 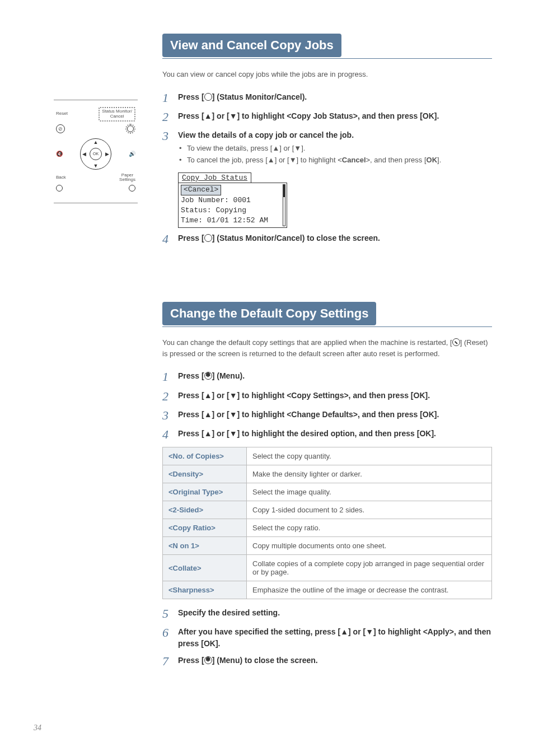 What do you see at coordinates (327, 546) in the screenshot?
I see `table-row: <N on 1>Copy multiple documents onto one…` at bounding box center [327, 546].